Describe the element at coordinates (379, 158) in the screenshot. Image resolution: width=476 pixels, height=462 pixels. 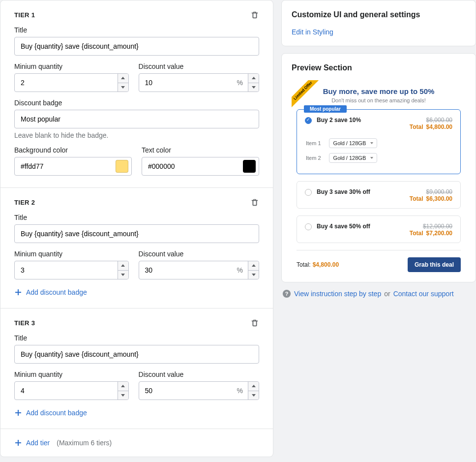
I see `preview-item-row: Item 2 Gold / 128GB` at that location.